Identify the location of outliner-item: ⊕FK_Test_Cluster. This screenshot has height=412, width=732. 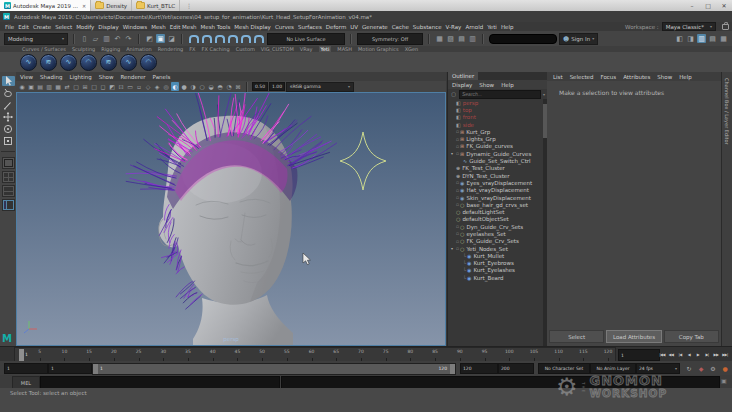
(495, 168).